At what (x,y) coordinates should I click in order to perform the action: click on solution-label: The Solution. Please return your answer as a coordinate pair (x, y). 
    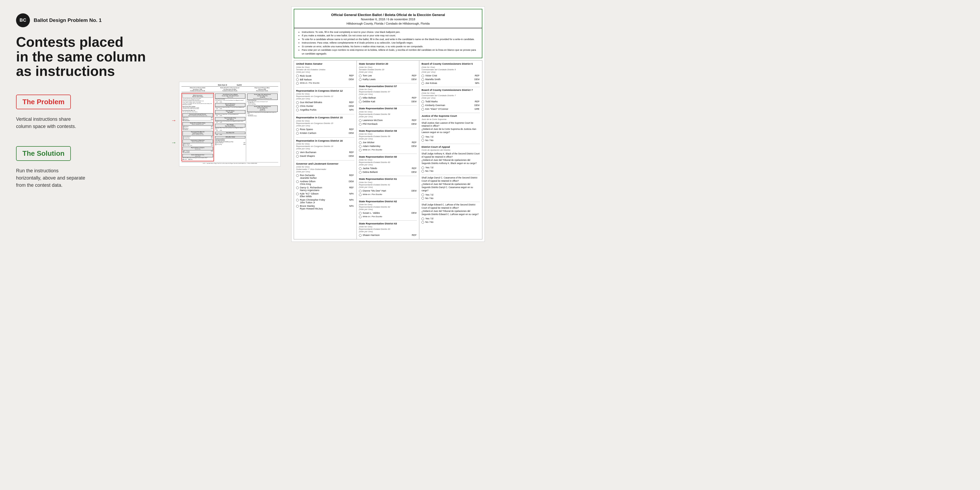
    Looking at the image, I should click on (43, 154).